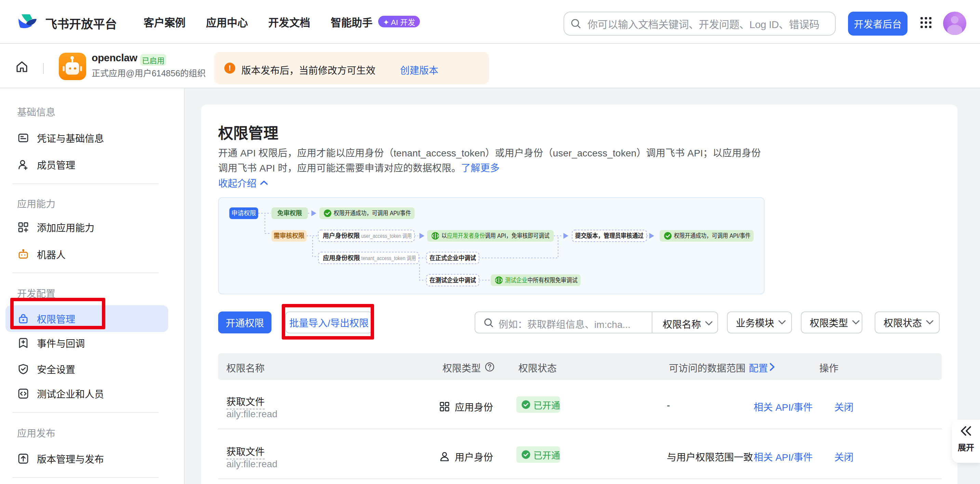 The width and height of the screenshot is (980, 484). Describe the element at coordinates (387, 236) in the screenshot. I see `svg-text: user_access_token 调用` at that location.